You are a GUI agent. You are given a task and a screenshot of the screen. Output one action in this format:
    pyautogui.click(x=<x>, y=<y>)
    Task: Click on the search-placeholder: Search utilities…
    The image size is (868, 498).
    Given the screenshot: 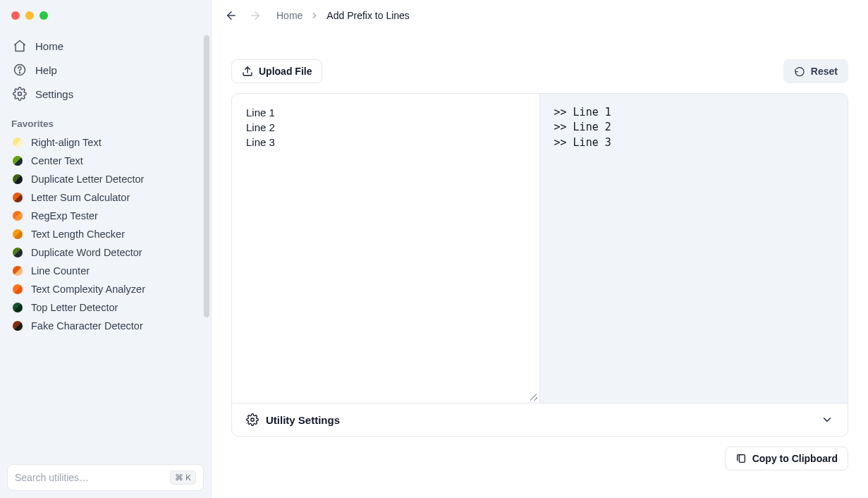 What is the action you would take?
    pyautogui.click(x=52, y=478)
    